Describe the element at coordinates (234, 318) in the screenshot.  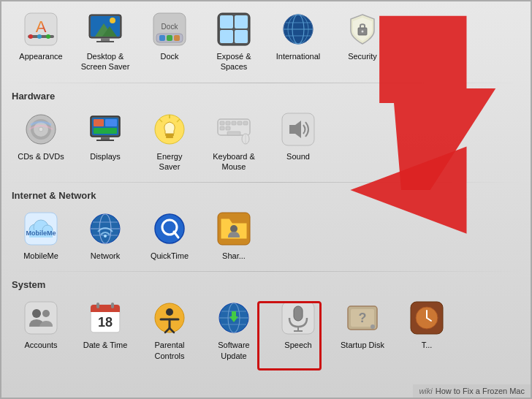
I see `softwareupdate-icon` at that location.